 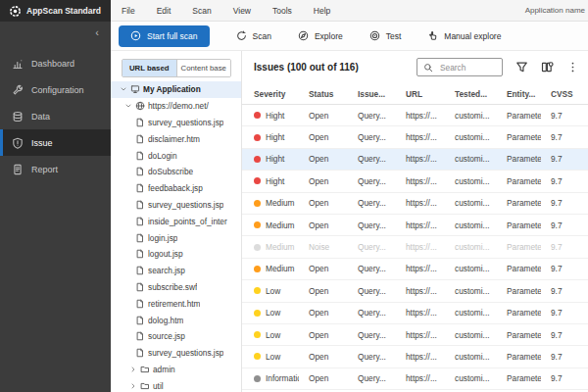 I want to click on tree-item-inside-points-of-inter: inside_points_of_inter, so click(x=176, y=221).